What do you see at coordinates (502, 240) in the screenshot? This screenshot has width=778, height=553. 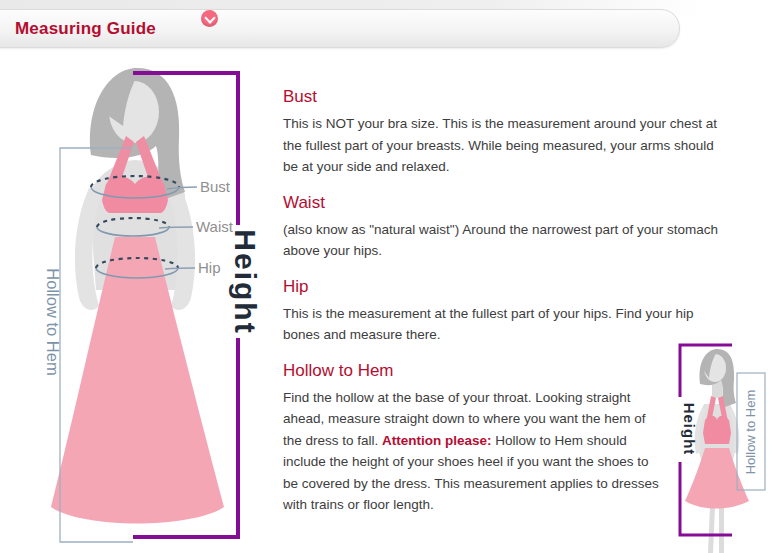 I see `waist-body: (also know as "natural waist") Around th…` at bounding box center [502, 240].